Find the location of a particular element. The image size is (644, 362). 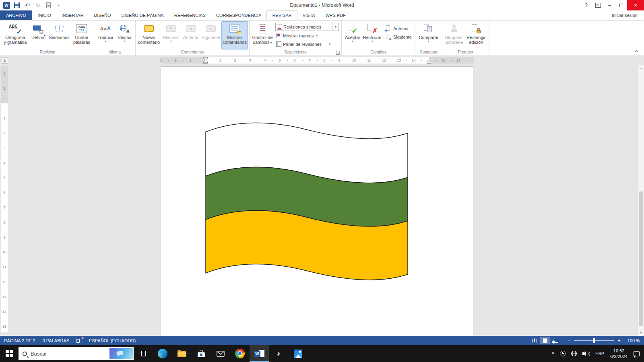

tab-wps-pdf: WPS PDF is located at coordinates (336, 15).